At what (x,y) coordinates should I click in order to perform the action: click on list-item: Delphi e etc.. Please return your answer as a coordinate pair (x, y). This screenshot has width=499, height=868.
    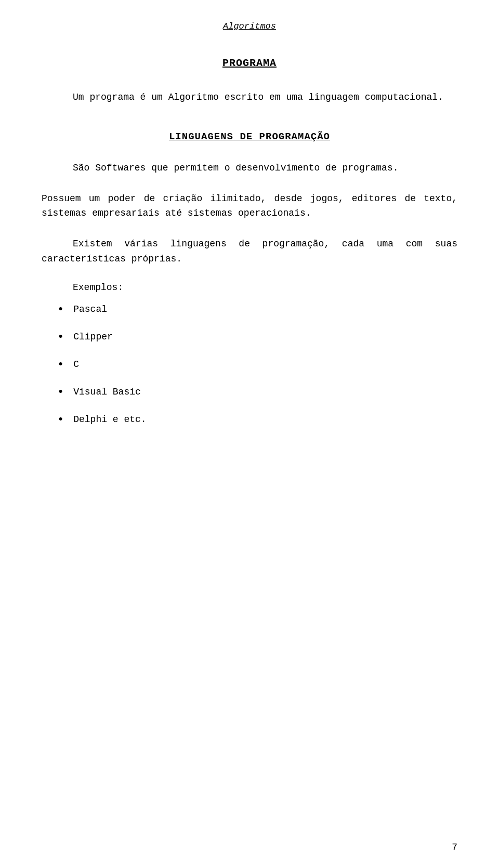
    Looking at the image, I should click on (250, 420).